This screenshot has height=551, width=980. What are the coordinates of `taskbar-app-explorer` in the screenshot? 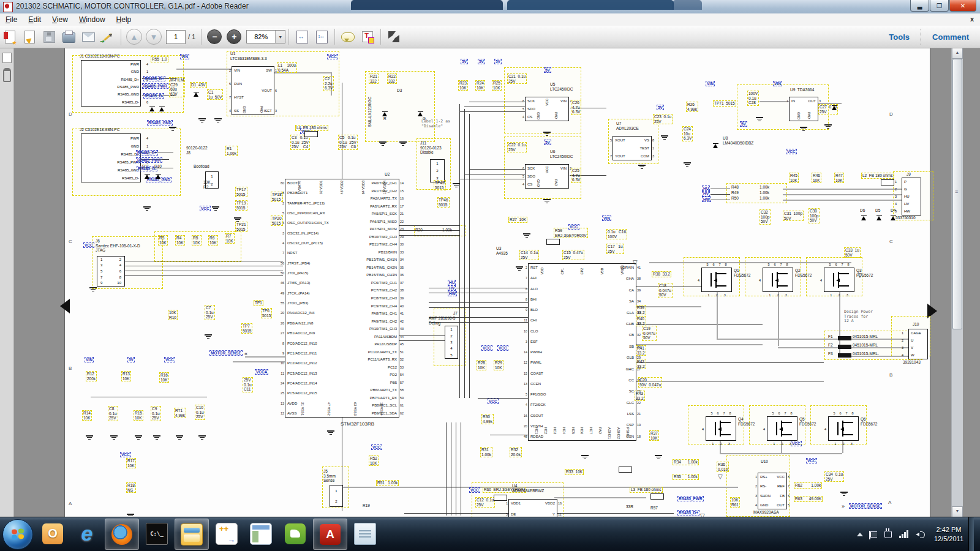 It's located at (192, 534).